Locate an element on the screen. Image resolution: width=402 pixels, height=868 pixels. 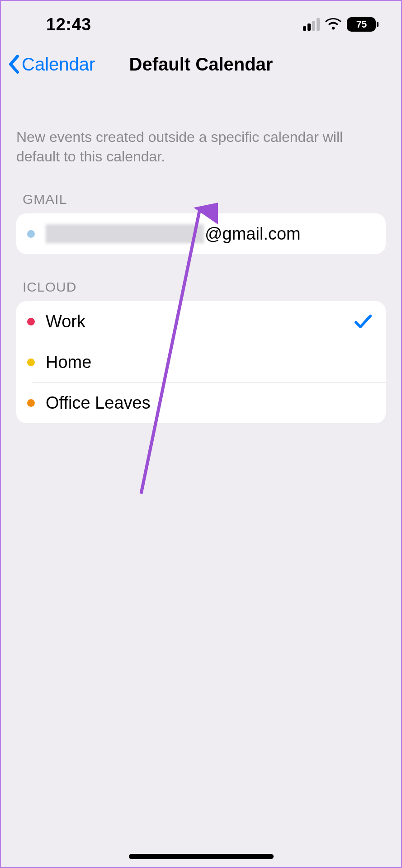
group-icloud: Work Home Office Leaves is located at coordinates (201, 362).